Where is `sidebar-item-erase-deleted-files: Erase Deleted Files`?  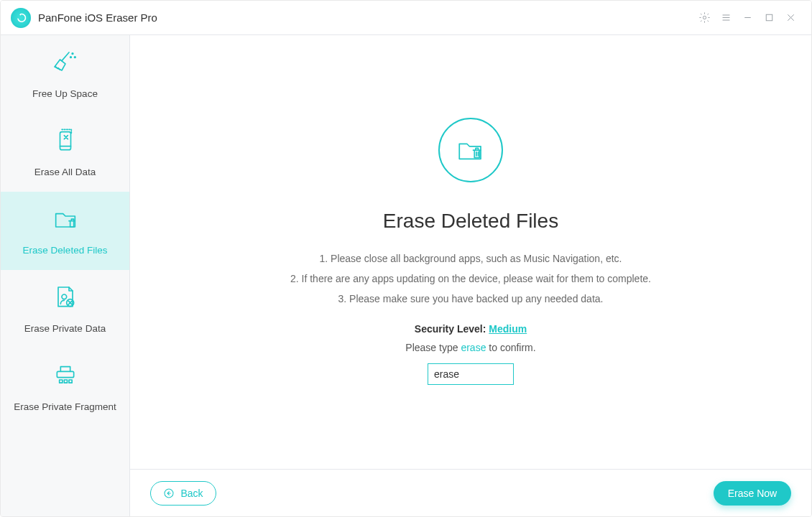 sidebar-item-erase-deleted-files: Erase Deleted Files is located at coordinates (65, 231).